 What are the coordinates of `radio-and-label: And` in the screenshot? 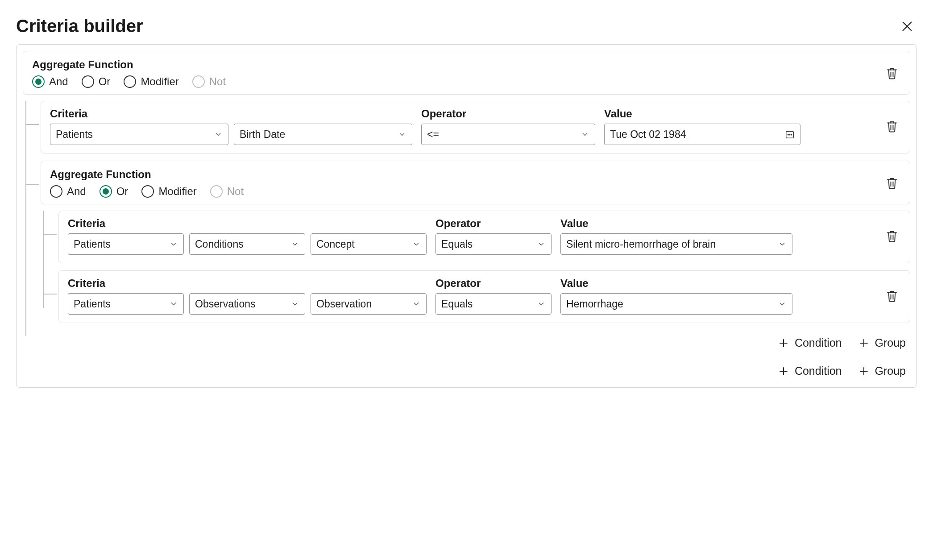 It's located at (77, 191).